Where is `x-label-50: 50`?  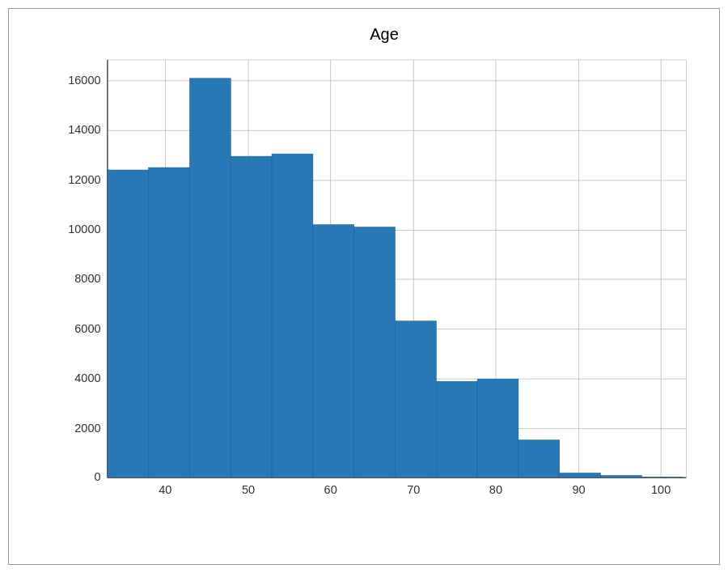
x-label-50: 50 is located at coordinates (248, 490).